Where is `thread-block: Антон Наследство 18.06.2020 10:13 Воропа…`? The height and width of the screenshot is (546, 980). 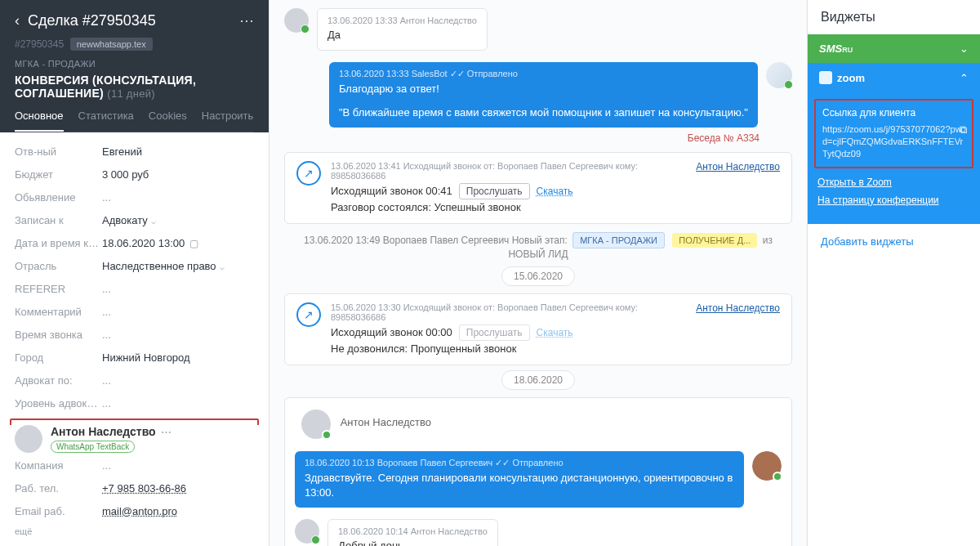
thread-block: Антон Наследство 18.06.2020 10:13 Воропа… is located at coordinates (538, 472).